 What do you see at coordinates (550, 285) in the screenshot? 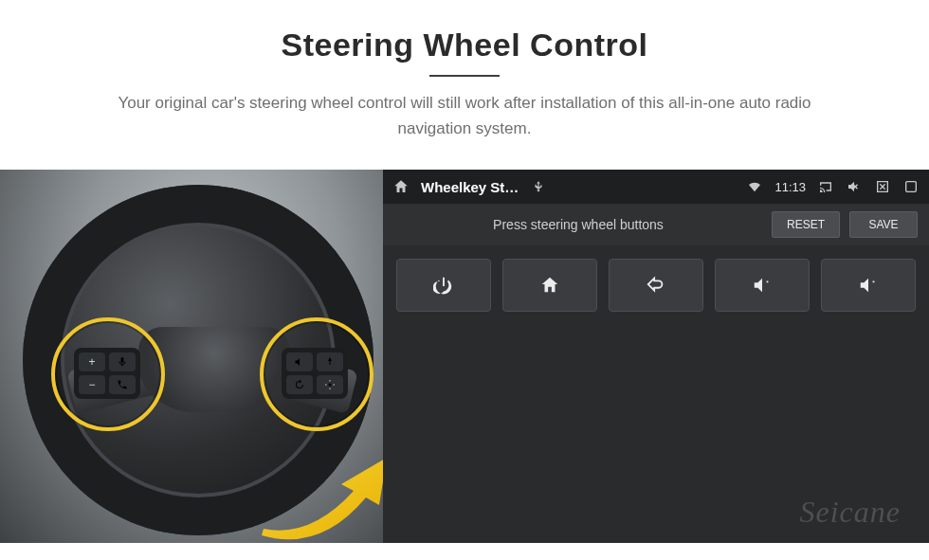
I see `tile-home` at bounding box center [550, 285].